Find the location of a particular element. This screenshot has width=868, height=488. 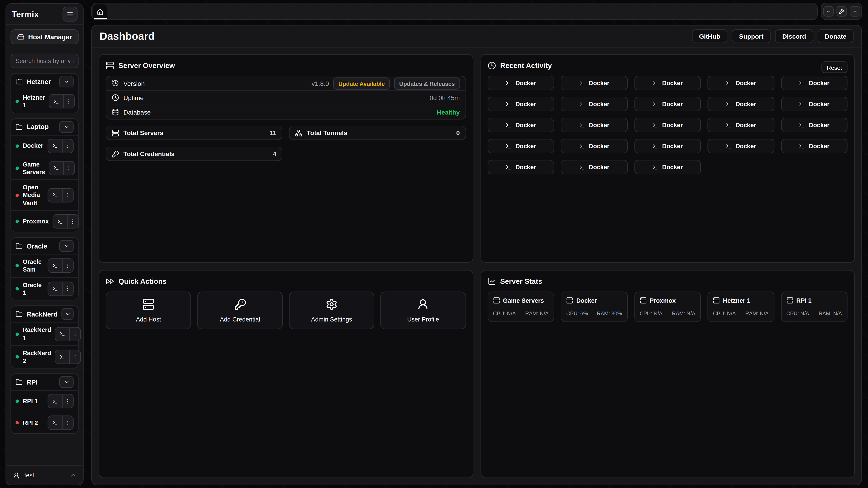

reset-button: Reset is located at coordinates (834, 67).